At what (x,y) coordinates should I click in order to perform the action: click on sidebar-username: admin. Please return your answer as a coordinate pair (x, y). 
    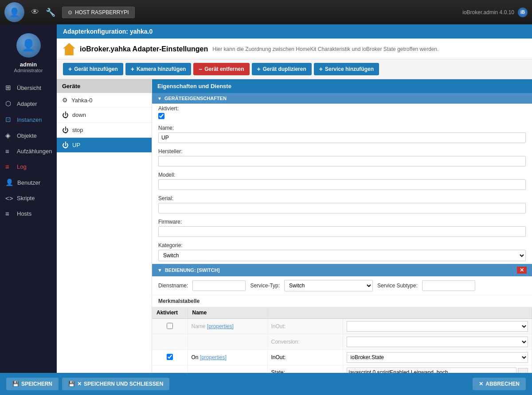
    Looking at the image, I should click on (28, 65).